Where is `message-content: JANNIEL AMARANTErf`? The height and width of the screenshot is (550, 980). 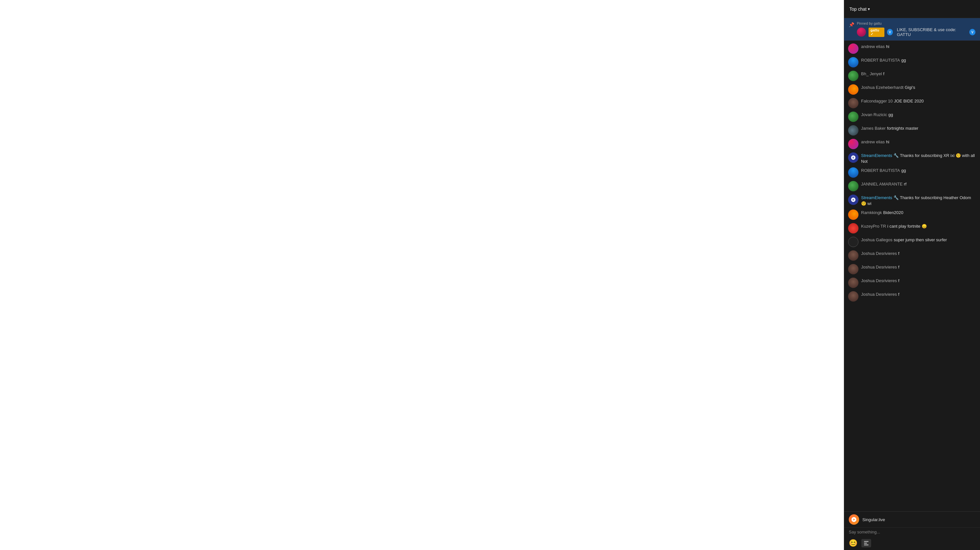 message-content: JANNIEL AMARANTErf is located at coordinates (918, 184).